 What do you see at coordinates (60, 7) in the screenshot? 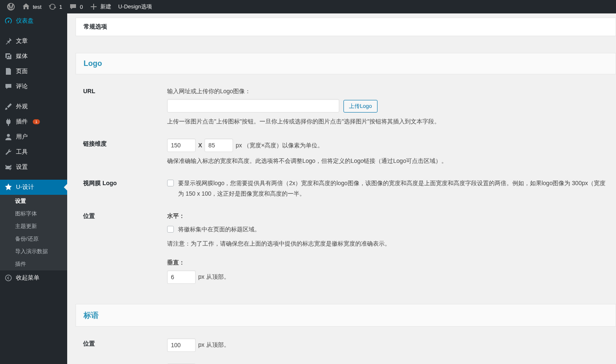
I see `updates-count: 1` at bounding box center [60, 7].